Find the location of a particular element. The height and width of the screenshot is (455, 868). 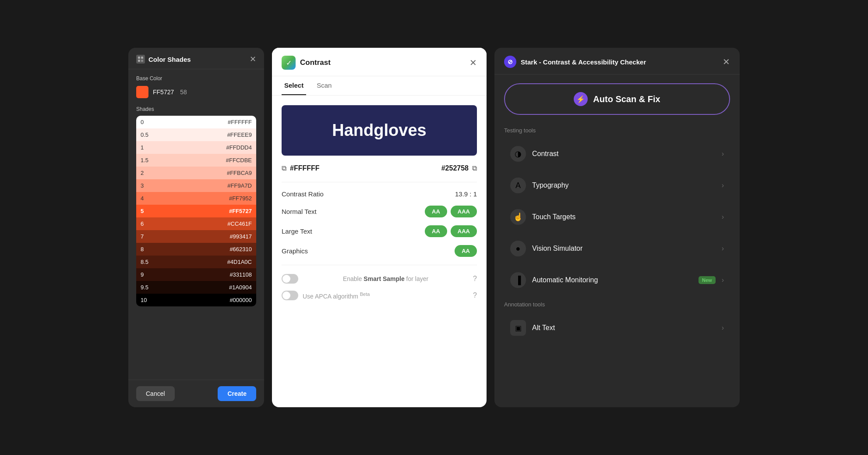

apca-toggle-knob is located at coordinates (286, 295).